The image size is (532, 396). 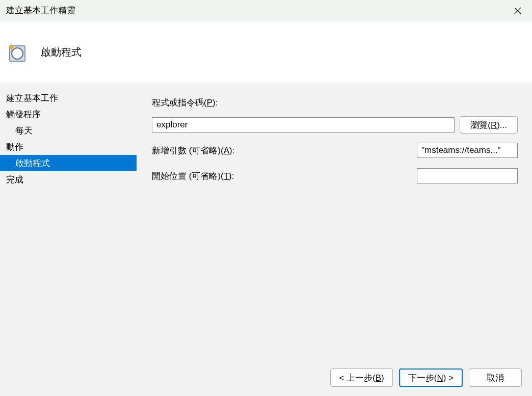 I want to click on program-input, so click(x=303, y=125).